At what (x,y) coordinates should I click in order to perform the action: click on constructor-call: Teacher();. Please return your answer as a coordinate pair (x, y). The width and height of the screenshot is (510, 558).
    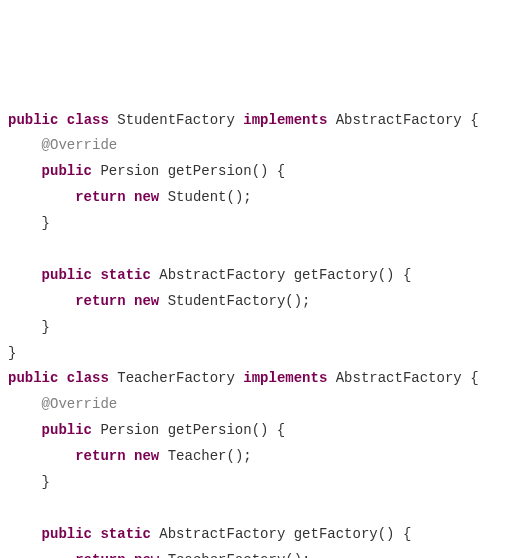
    Looking at the image, I should click on (210, 456).